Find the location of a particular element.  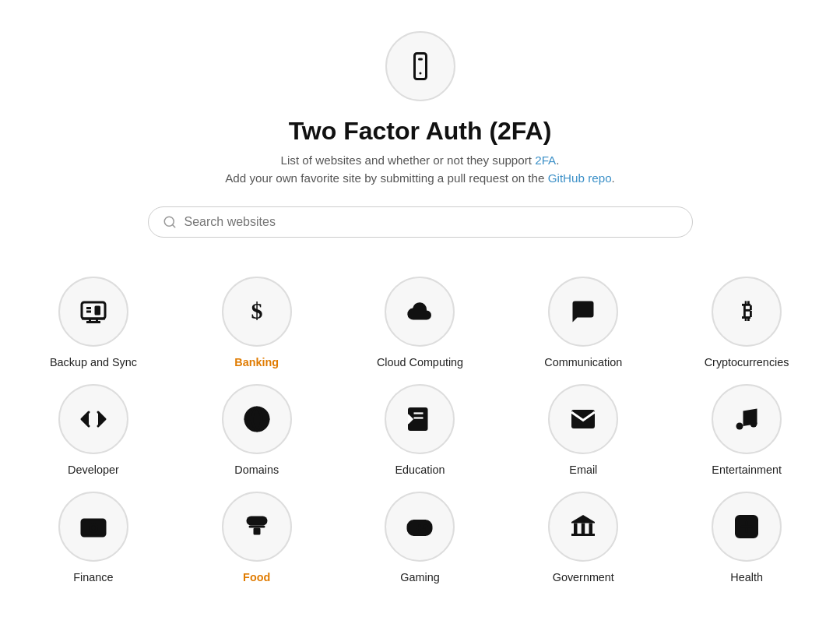

category-item-cryptocurrencies: ₿ Cryptocurrencies is located at coordinates (747, 323).